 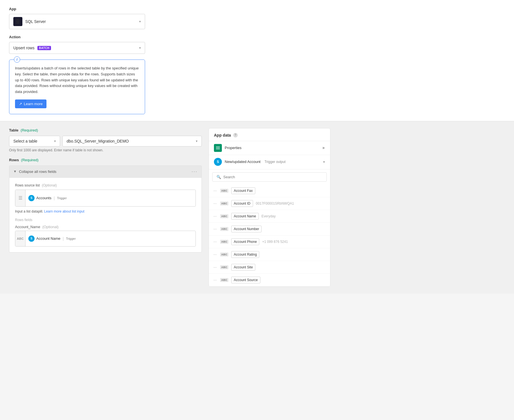 I want to click on rows-source-pill-badge: Trigger, so click(x=62, y=198).